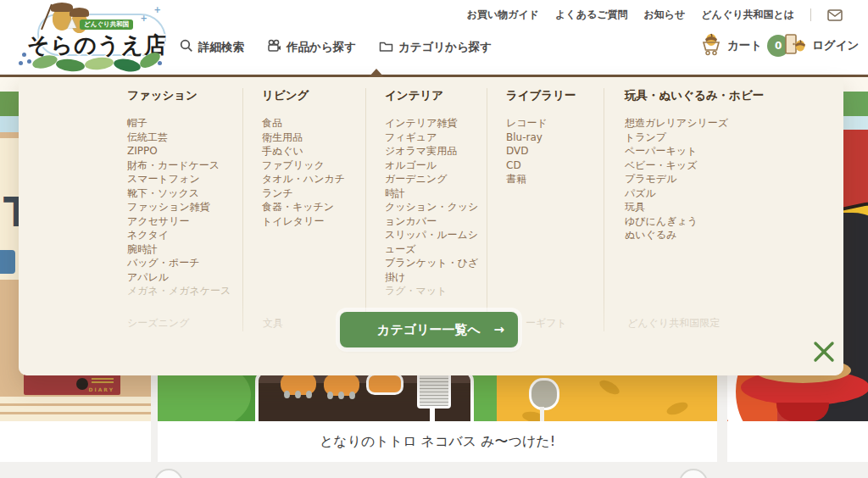  I want to click on category-link: 衛生用品, so click(314, 137).